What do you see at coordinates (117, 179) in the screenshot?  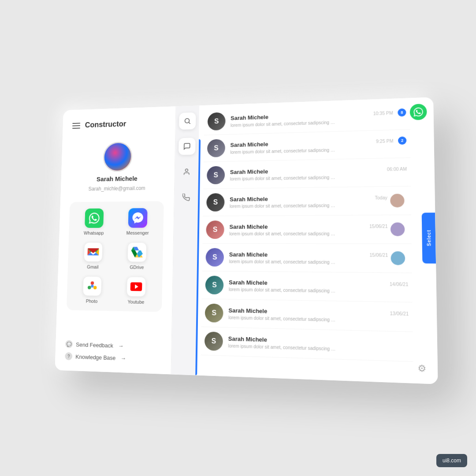 I see `profile-name: Sarah Michele` at bounding box center [117, 179].